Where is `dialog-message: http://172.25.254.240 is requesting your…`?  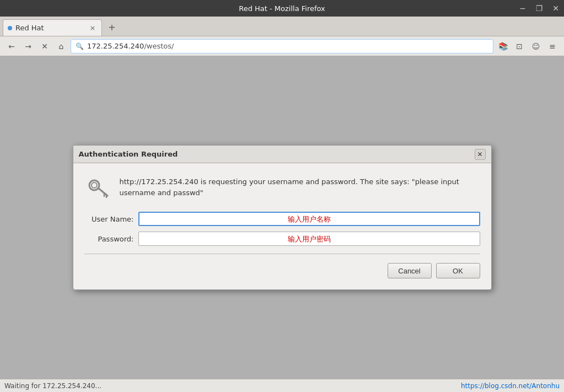
dialog-message: http://172.25.254.240 is requesting your… is located at coordinates (300, 186).